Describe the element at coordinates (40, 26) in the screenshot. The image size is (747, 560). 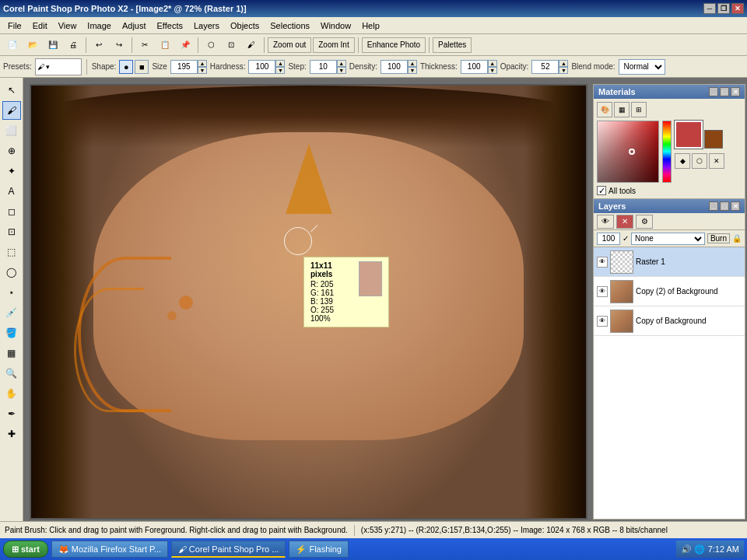
I see `menu-edit: Edit` at that location.